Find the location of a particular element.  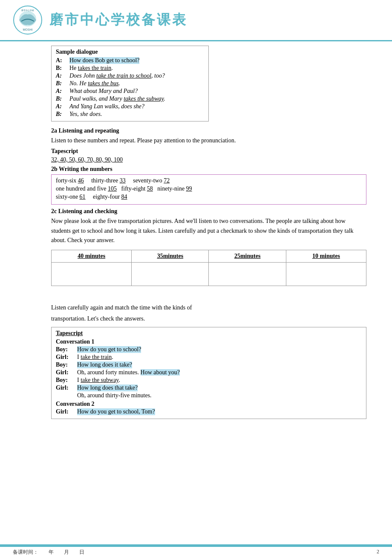

conv1-speaker-3: Boy: is located at coordinates (66, 365).